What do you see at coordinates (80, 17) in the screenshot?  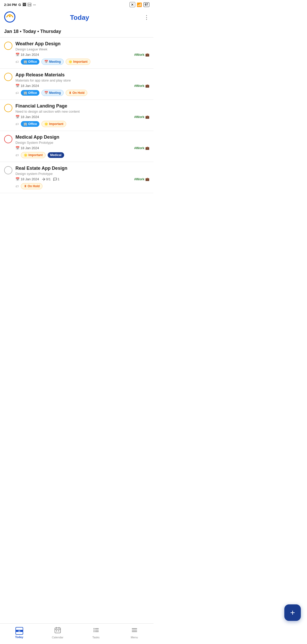 I see `page-title: Today` at bounding box center [80, 17].